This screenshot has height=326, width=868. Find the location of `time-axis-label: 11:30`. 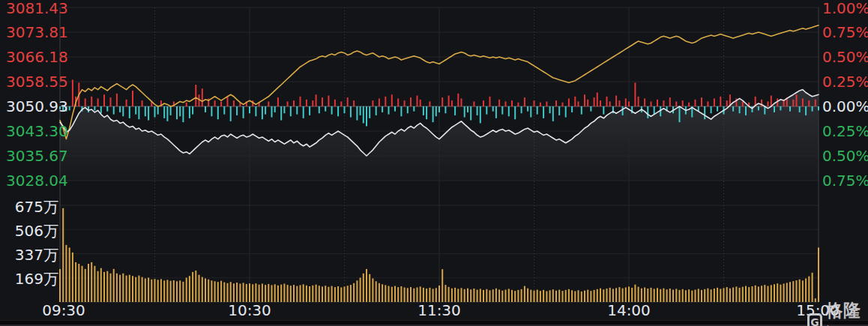

time-axis-label: 11:30 is located at coordinates (439, 310).